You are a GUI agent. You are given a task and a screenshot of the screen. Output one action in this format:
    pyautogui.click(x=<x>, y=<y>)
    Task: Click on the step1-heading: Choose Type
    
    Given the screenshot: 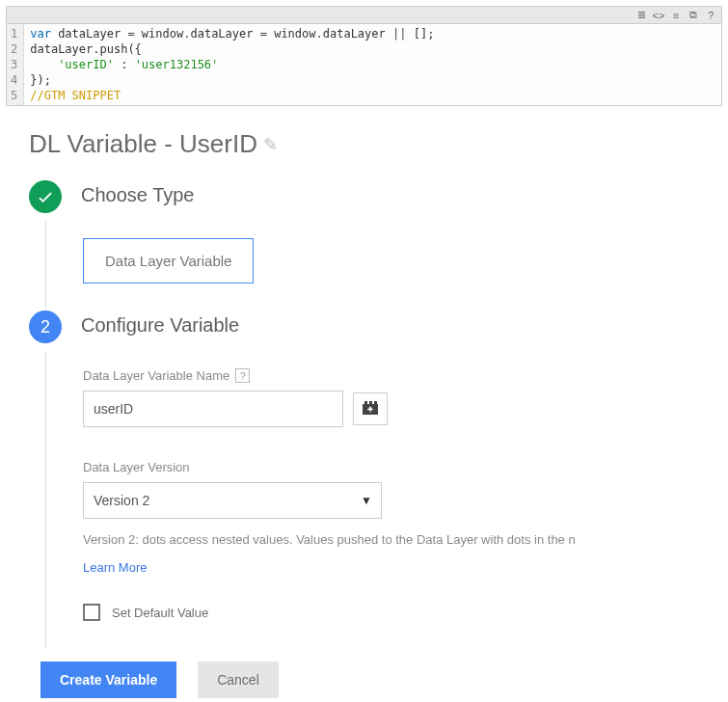 What is the action you would take?
    pyautogui.click(x=395, y=193)
    